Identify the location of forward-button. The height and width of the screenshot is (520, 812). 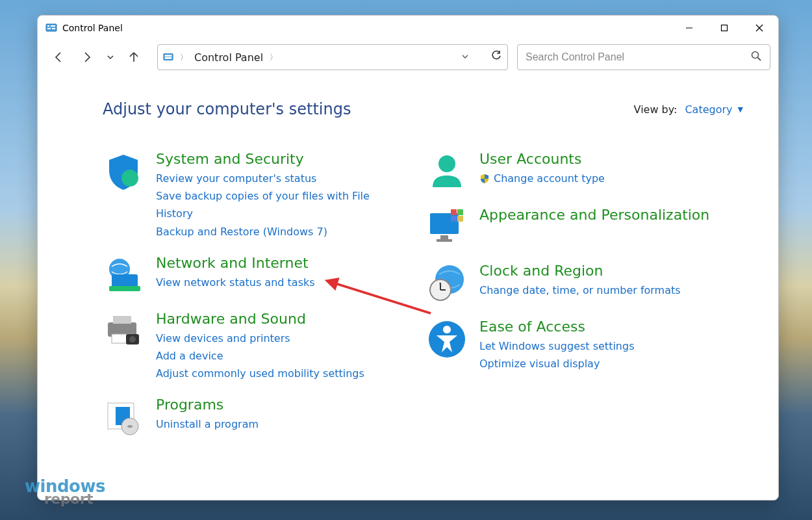
(87, 57).